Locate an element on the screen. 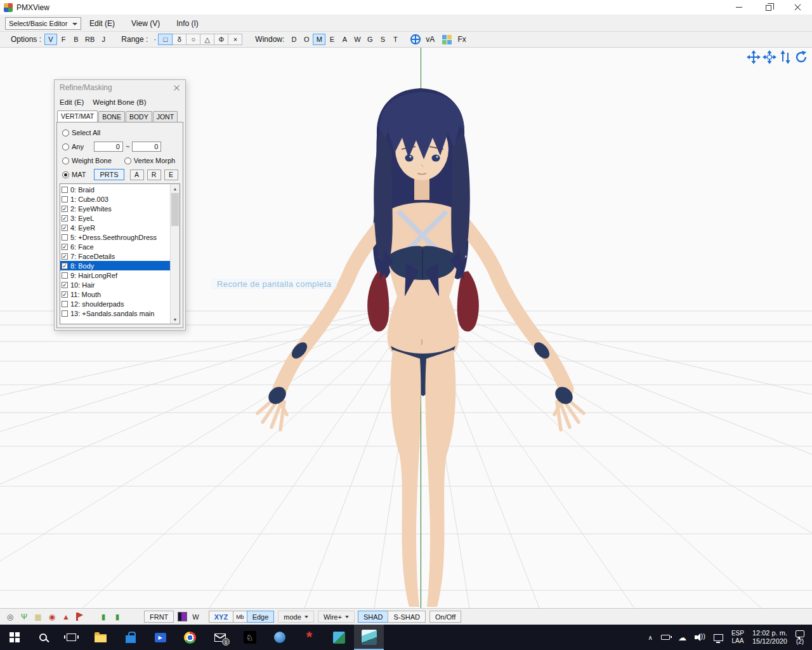 This screenshot has width=812, height=650. action-center-button: (2) is located at coordinates (800, 637).